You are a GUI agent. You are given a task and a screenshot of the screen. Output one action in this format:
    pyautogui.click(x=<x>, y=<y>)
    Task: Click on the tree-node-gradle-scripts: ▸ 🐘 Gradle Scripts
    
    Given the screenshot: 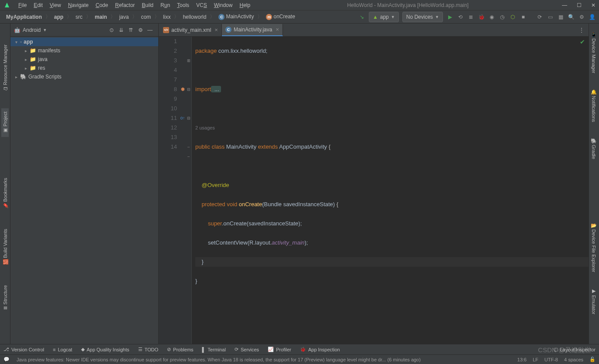 What is the action you would take?
    pyautogui.click(x=85, y=77)
    